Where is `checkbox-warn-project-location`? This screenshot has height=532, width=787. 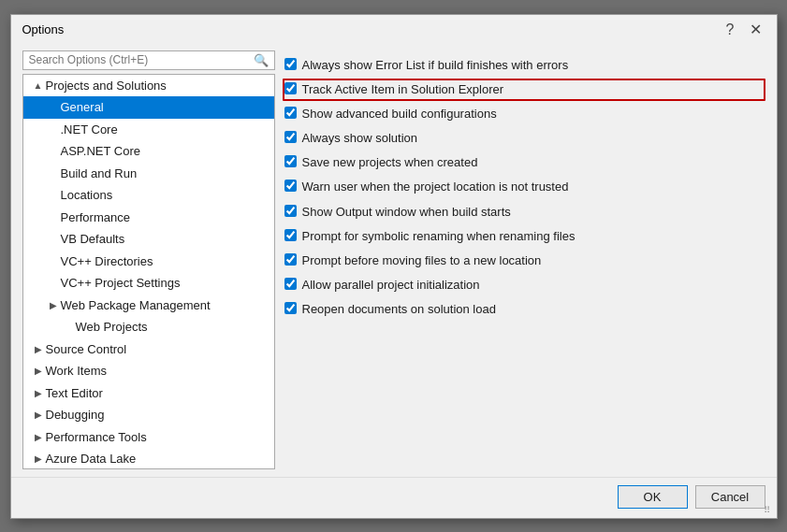
checkbox-warn-project-location is located at coordinates (290, 185).